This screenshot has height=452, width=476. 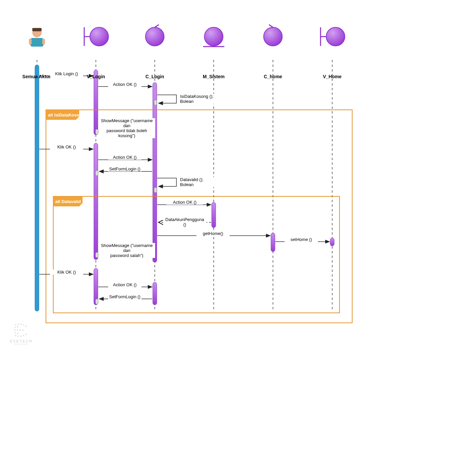 I want to click on msg-setformlogin-2: SetFormLogin (), so click(x=125, y=297).